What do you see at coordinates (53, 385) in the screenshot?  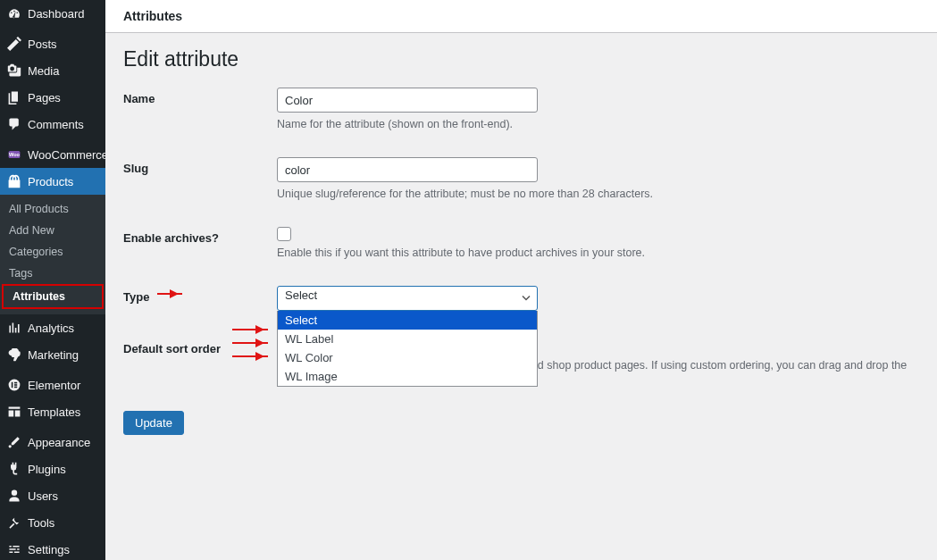 I see `sidebar-item-elementor: Elementor` at bounding box center [53, 385].